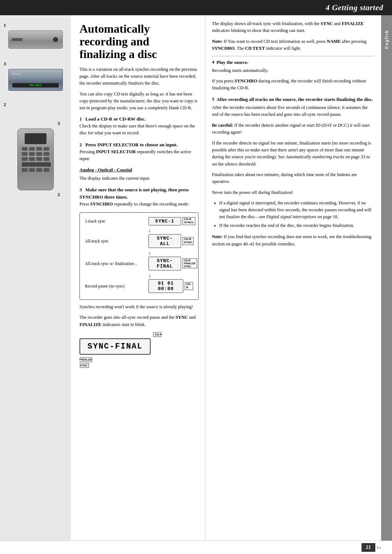 This screenshot has width=392, height=554. Describe the element at coordinates (139, 77) in the screenshot. I see `intro-para-1: This is a variation on all-track synchro…` at that location.